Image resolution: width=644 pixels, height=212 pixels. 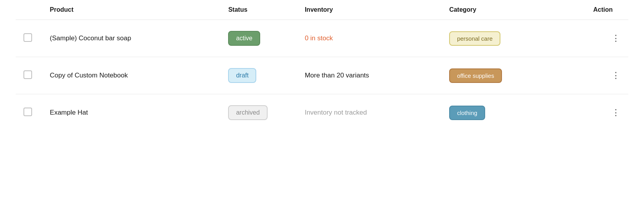 What do you see at coordinates (258, 10) in the screenshot?
I see `header-status: Status` at bounding box center [258, 10].